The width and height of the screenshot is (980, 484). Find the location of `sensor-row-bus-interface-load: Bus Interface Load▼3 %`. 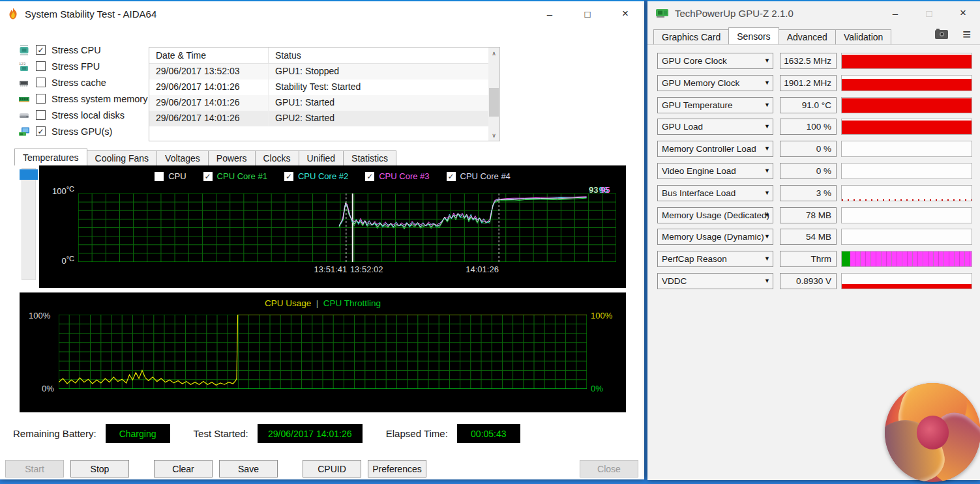

sensor-row-bus-interface-load: Bus Interface Load▼3 % is located at coordinates (815, 193).